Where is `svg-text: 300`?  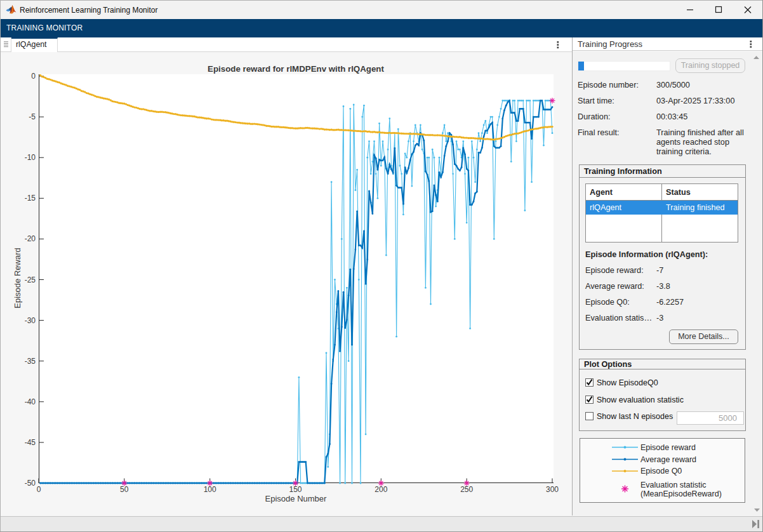
svg-text: 300 is located at coordinates (552, 489).